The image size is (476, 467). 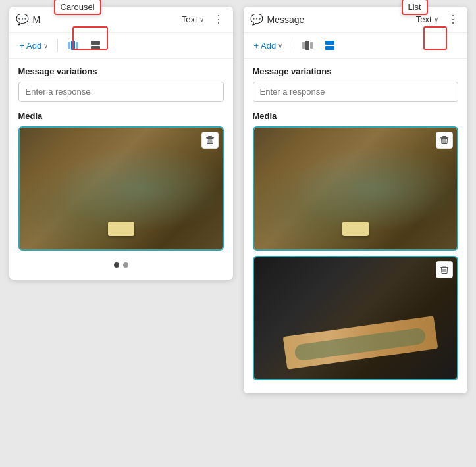 What do you see at coordinates (356, 46) in the screenshot?
I see `toolbar-2: + Add ∨` at bounding box center [356, 46].